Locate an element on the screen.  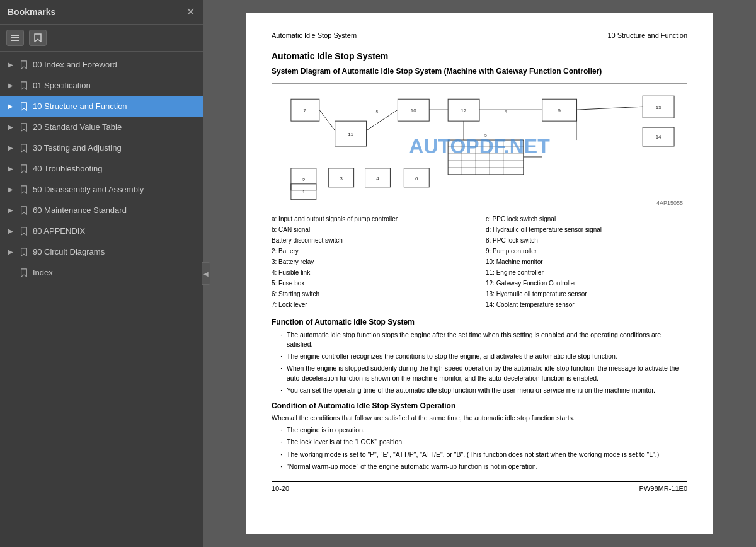
svg-text: 1 is located at coordinates (304, 192).